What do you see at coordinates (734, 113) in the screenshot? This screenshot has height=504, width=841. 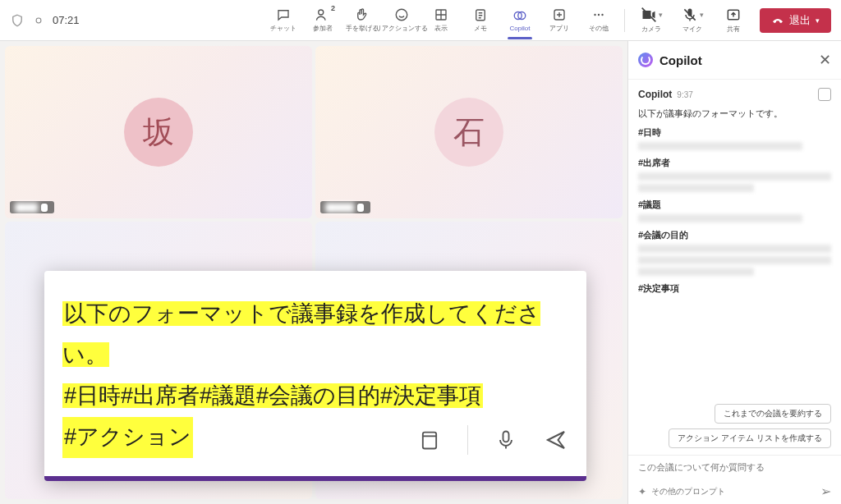 I see `message-intro: 以下が議事録のフォーマットです。` at bounding box center [734, 113].